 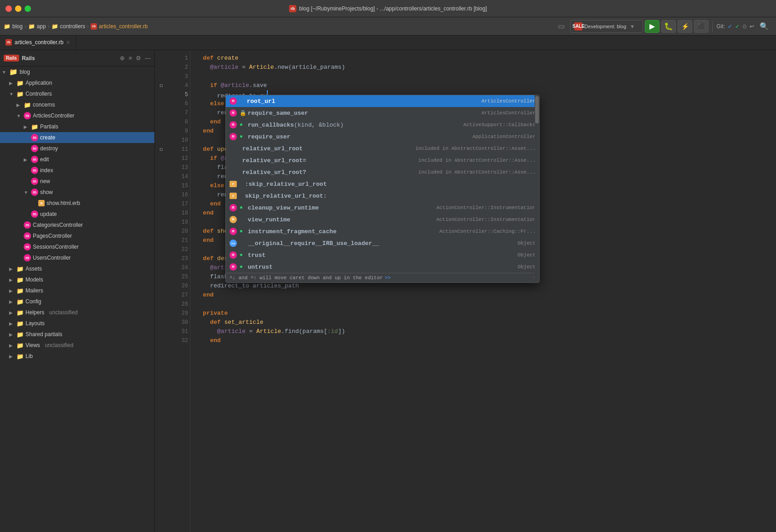 What do you see at coordinates (77, 72) in the screenshot?
I see `tree-root-blog: 📁 blog` at bounding box center [77, 72].